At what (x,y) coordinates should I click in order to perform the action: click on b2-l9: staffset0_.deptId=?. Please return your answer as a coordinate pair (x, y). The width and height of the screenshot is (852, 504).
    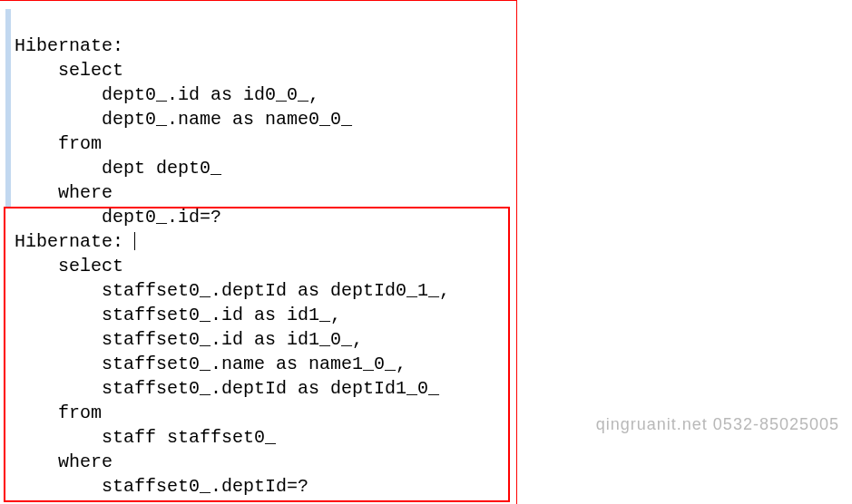
    Looking at the image, I should click on (162, 486).